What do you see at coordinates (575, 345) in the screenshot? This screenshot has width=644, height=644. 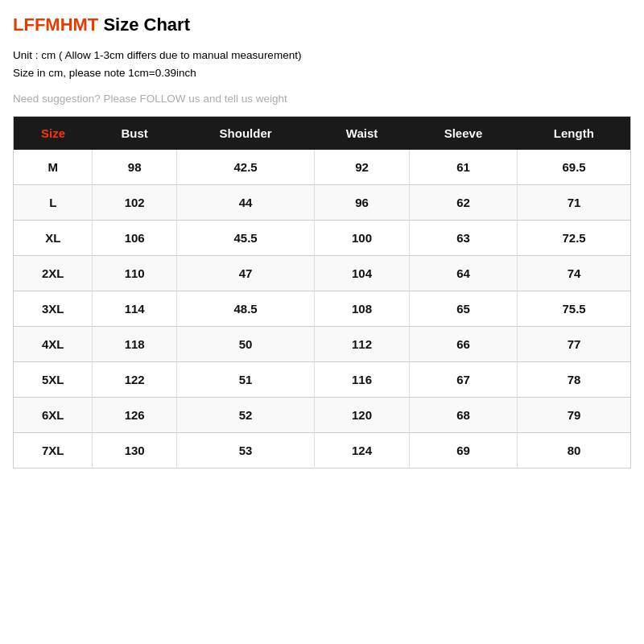 I see `size-value: 77` at bounding box center [575, 345].